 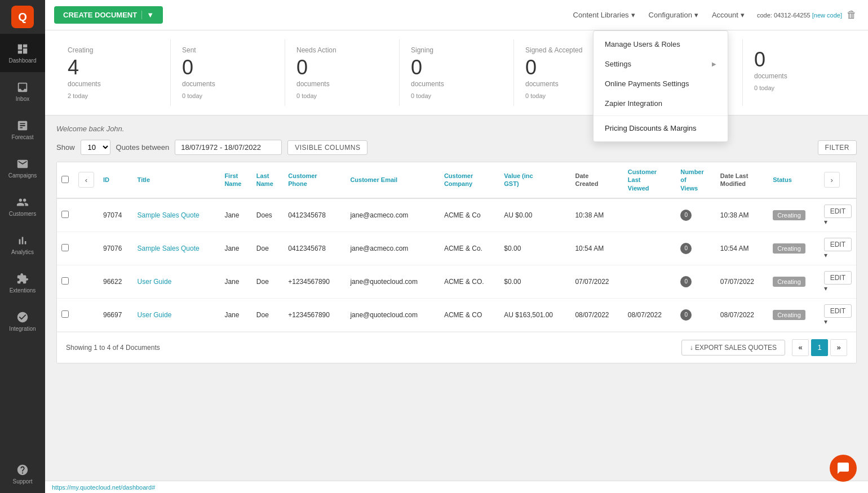 I want to click on sidebar-item-inbox-label: Inbox, so click(x=23, y=99).